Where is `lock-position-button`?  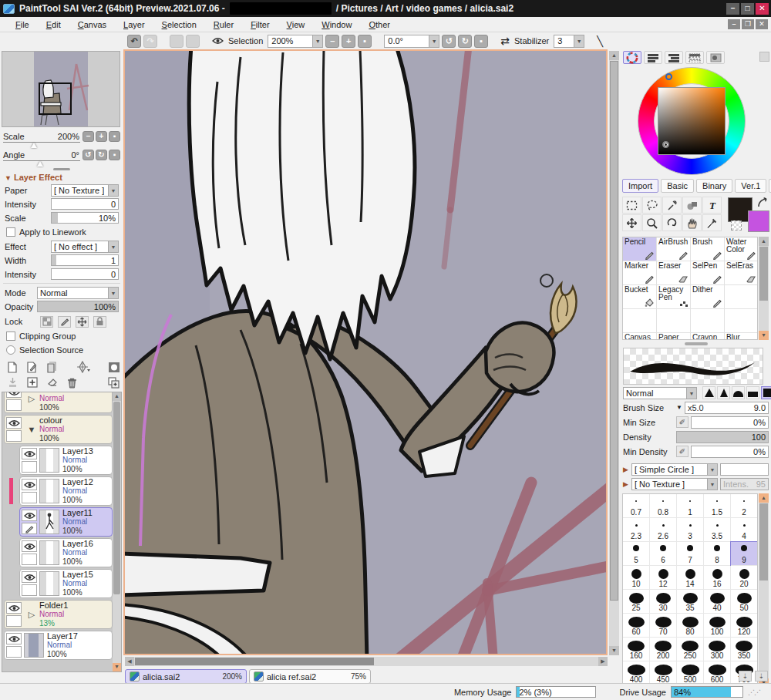 lock-position-button is located at coordinates (82, 322).